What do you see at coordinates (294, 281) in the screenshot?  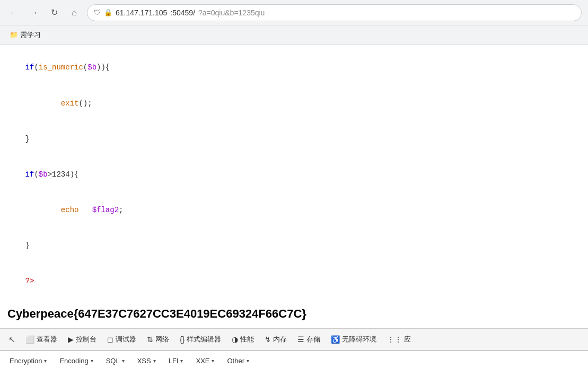 I see `code-line-7: ?>` at bounding box center [294, 281].